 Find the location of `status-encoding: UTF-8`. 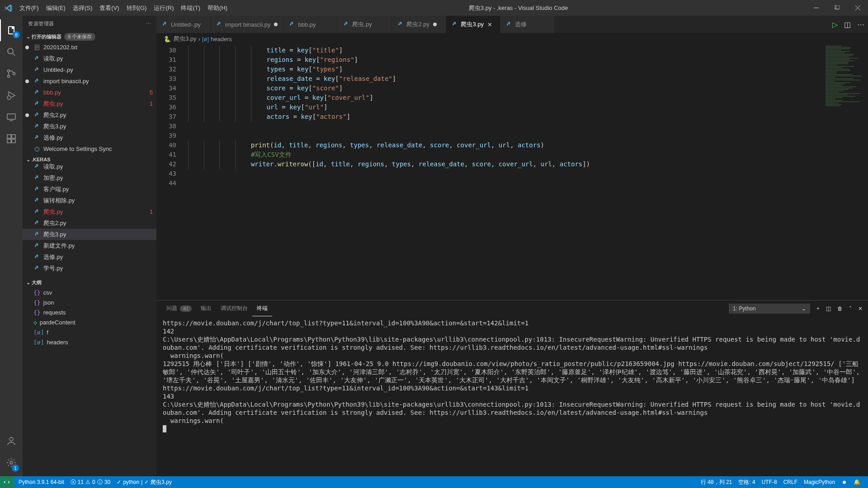

status-encoding: UTF-8 is located at coordinates (769, 483).